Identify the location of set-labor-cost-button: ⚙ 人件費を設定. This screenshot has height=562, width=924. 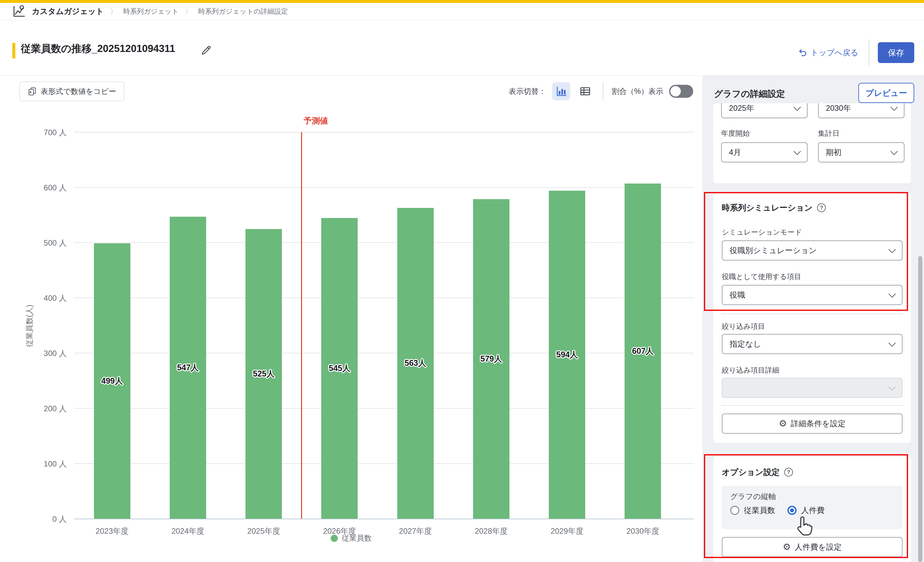
(812, 547).